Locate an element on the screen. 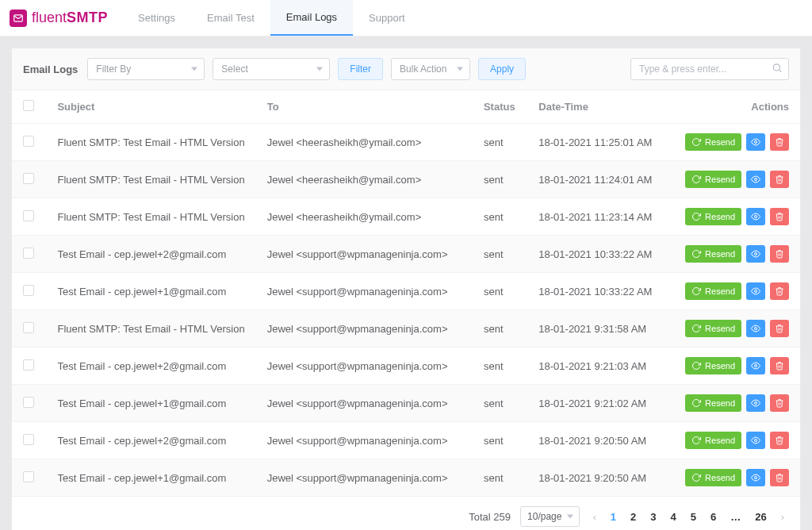 Image resolution: width=812 pixels, height=530 pixels. cell-datetime: 18-01-2021 9:21:03 AM is located at coordinates (601, 367).